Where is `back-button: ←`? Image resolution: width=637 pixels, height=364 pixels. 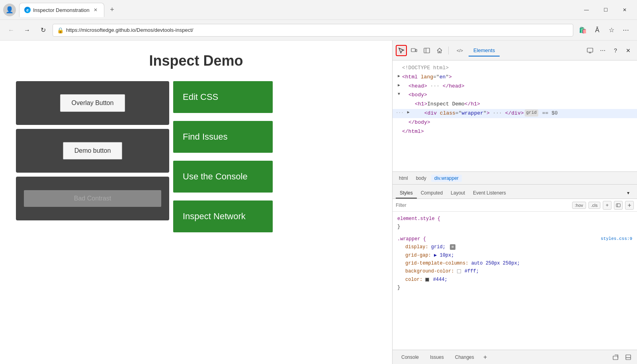
back-button: ← is located at coordinates (11, 30).